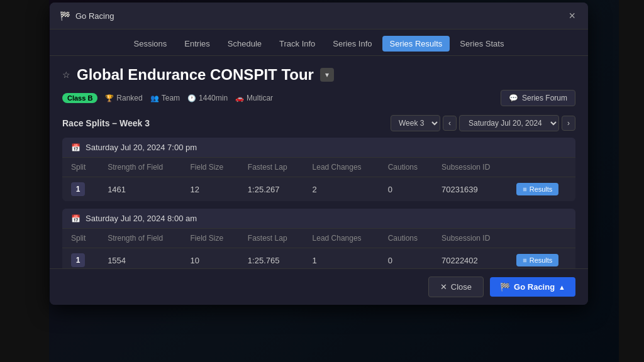 The width and height of the screenshot is (644, 362). I want to click on cell-fieldsize: 12, so click(210, 190).